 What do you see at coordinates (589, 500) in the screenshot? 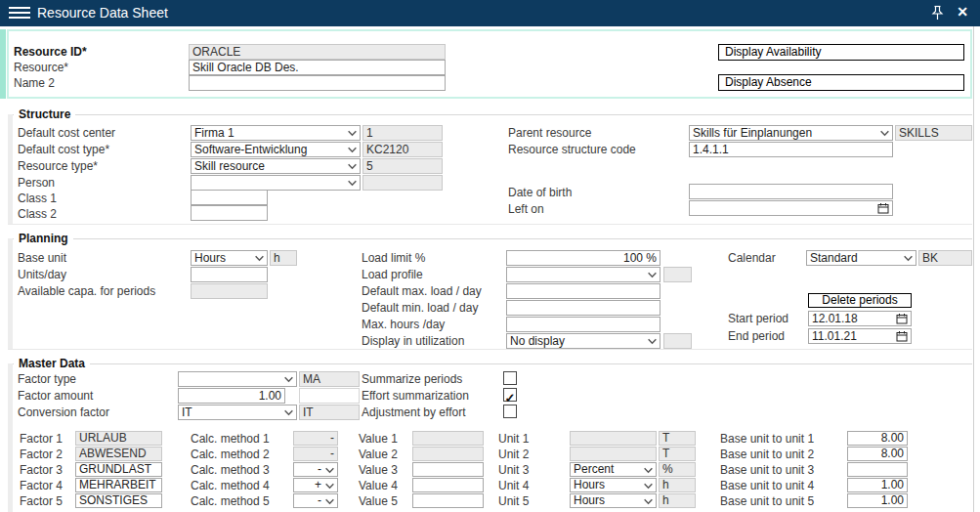
I see `unit5-value: Hours` at bounding box center [589, 500].